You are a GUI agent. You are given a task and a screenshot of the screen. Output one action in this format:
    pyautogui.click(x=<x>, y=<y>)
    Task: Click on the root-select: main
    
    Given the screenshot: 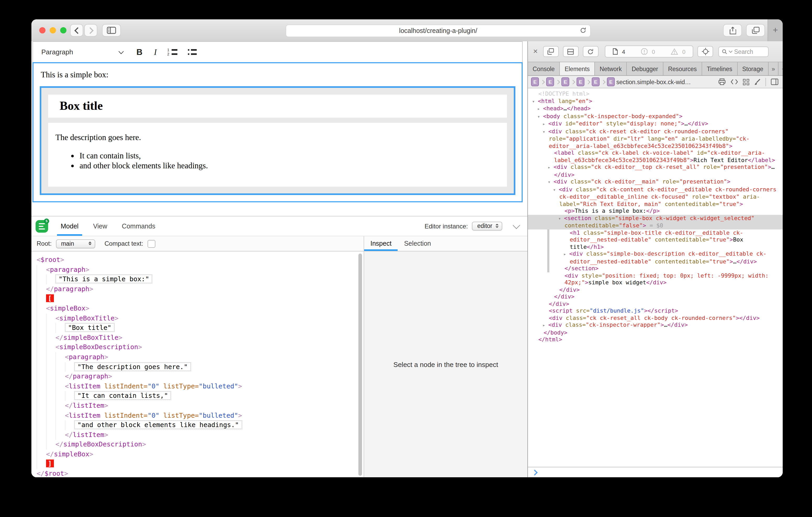 What is the action you would take?
    pyautogui.click(x=76, y=244)
    